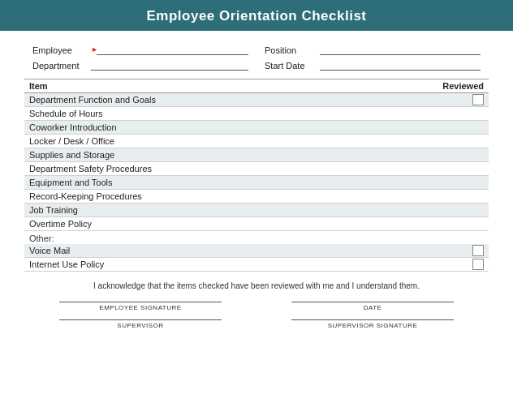  Describe the element at coordinates (256, 285) in the screenshot. I see `acknowledge-text: I acknowledge that the items checked hav…` at that location.